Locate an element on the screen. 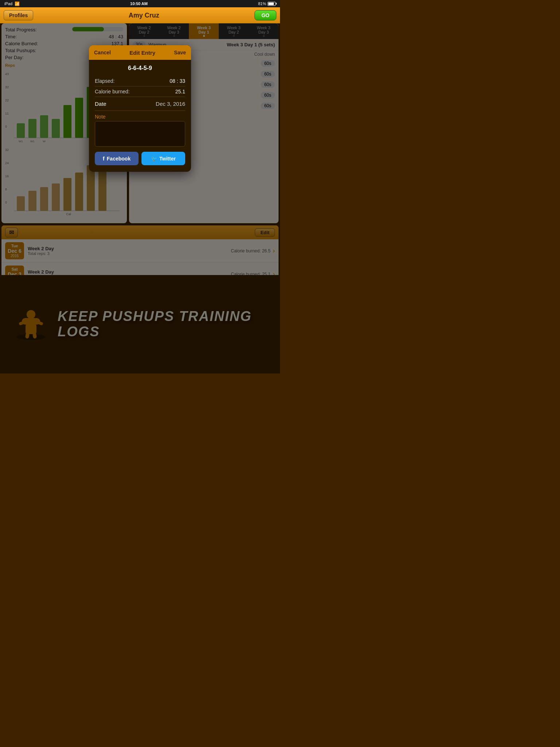 This screenshot has width=560, height=747. modal-note-label: Note is located at coordinates (140, 116).